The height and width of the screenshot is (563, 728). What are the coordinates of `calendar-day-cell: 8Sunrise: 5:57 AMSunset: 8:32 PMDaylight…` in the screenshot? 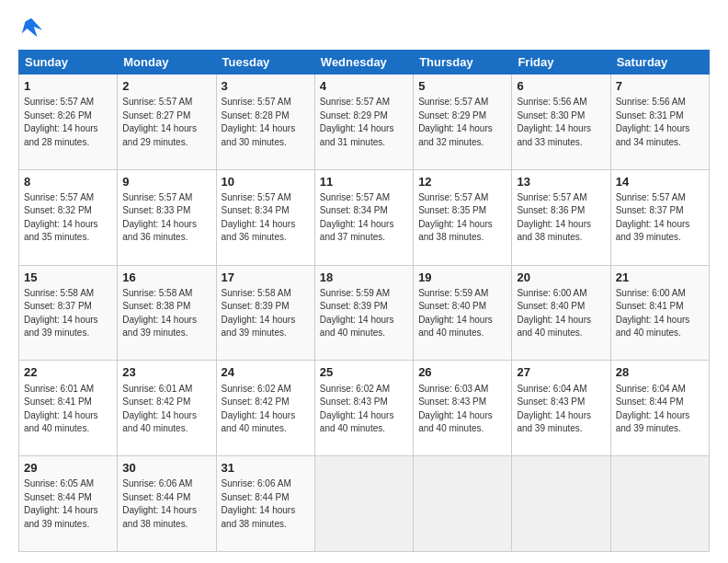 It's located at (68, 217).